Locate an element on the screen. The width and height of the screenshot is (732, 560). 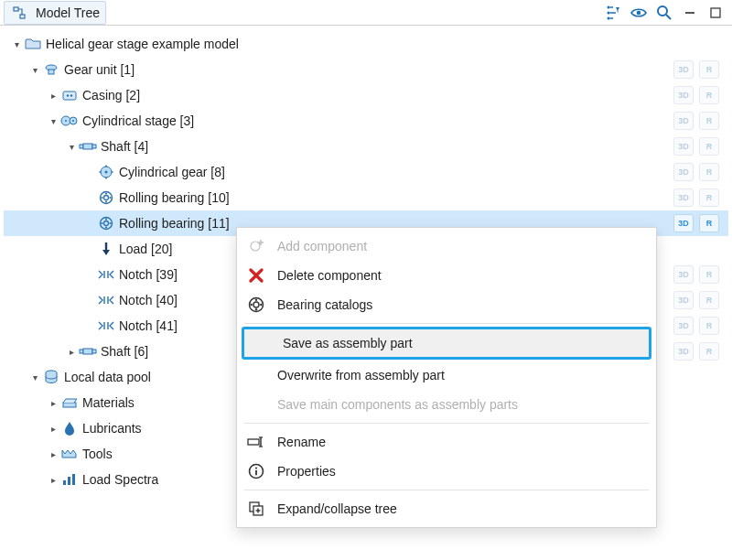
ctx-label: Properties is located at coordinates (307, 471).